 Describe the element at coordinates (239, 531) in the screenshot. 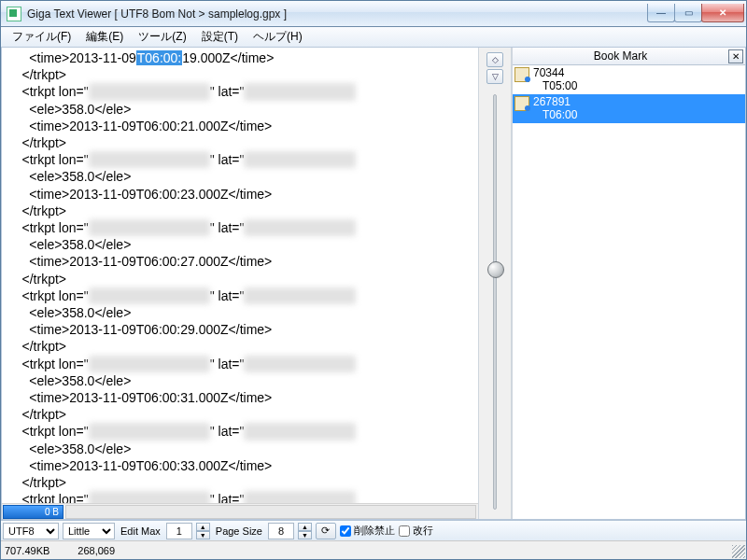

I see `pagesize-label: Page Size` at that location.